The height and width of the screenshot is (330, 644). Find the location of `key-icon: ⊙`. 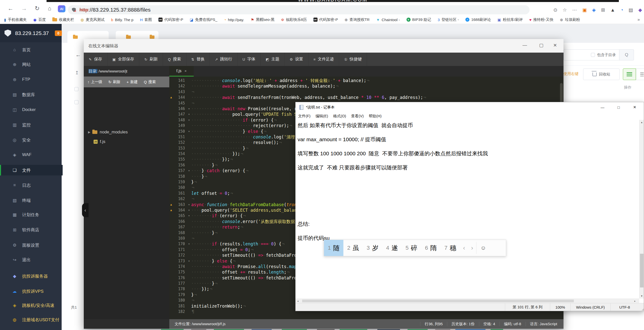

key-icon: ⊙ is located at coordinates (555, 10).